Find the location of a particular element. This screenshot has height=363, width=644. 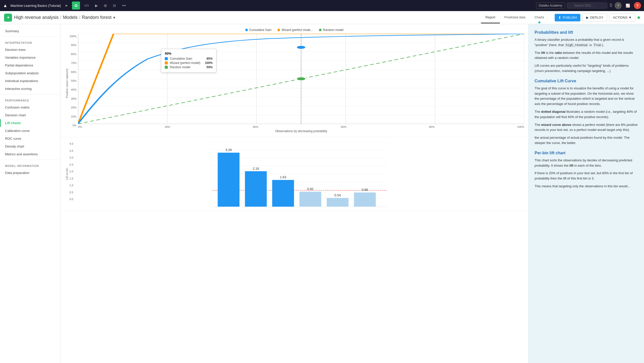

x-tick-40: 40% is located at coordinates (256, 127).